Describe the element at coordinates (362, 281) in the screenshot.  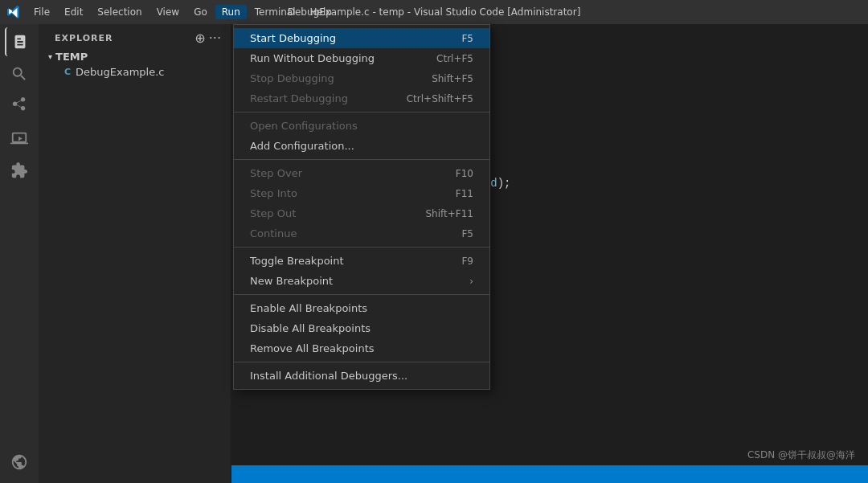
I see `menu-new-breakpoint: New Breakpoint ›` at that location.